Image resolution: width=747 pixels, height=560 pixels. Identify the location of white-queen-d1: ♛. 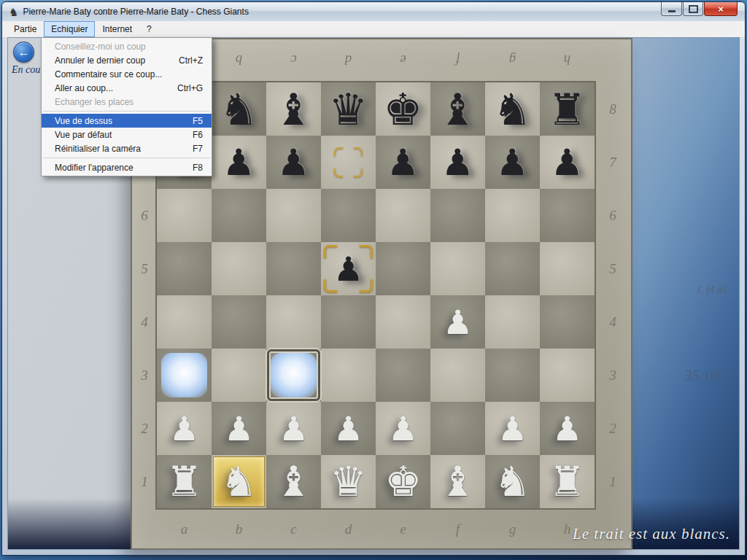
(349, 481).